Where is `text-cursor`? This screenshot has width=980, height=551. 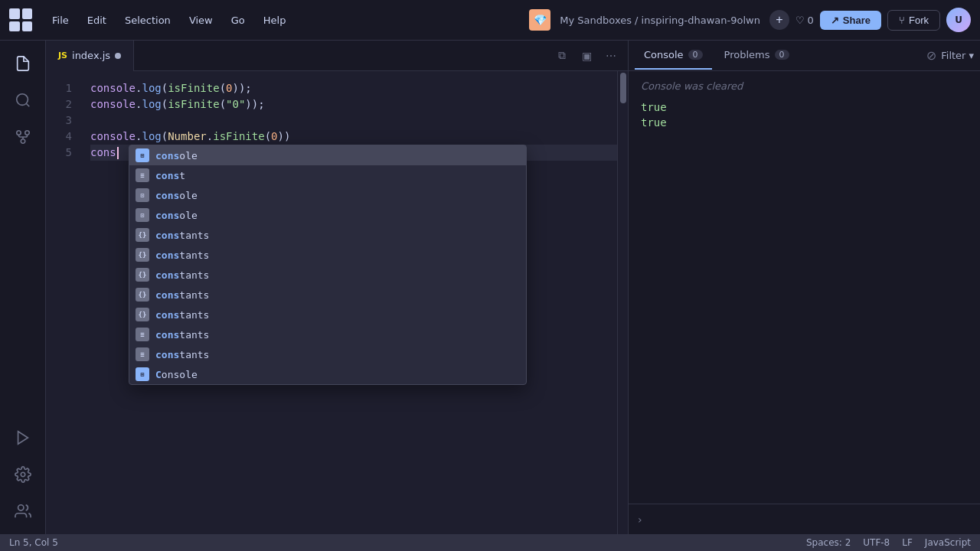 text-cursor is located at coordinates (118, 153).